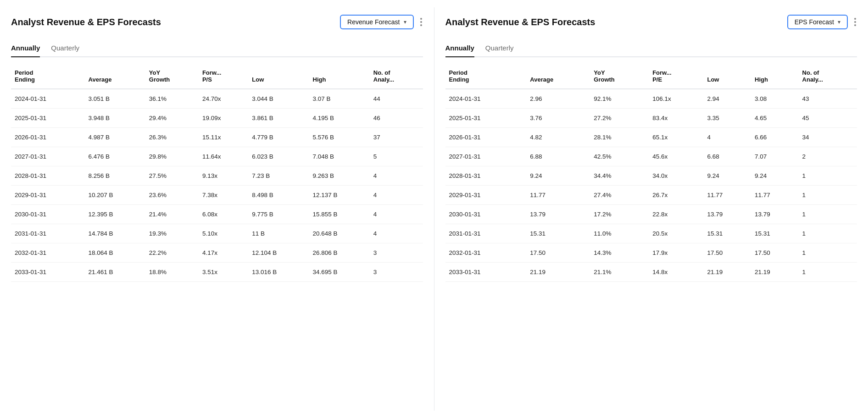  What do you see at coordinates (619, 99) in the screenshot?
I see `cell-r0-c2: 92.1%` at bounding box center [619, 99].